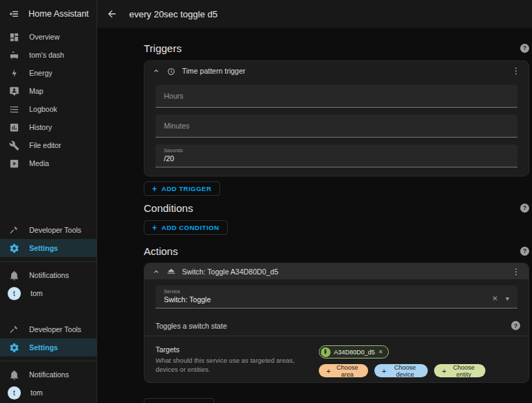 This screenshot has height=403, width=532. What do you see at coordinates (182, 189) in the screenshot?
I see `add-trigger-button: + ADD TRIGGER` at bounding box center [182, 189].